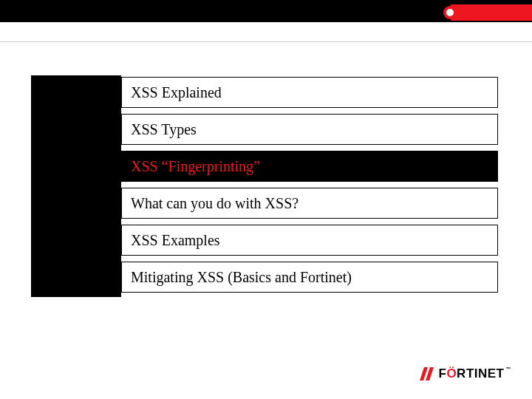  Describe the element at coordinates (450, 13) in the screenshot. I see `header-circle-icon` at that location.